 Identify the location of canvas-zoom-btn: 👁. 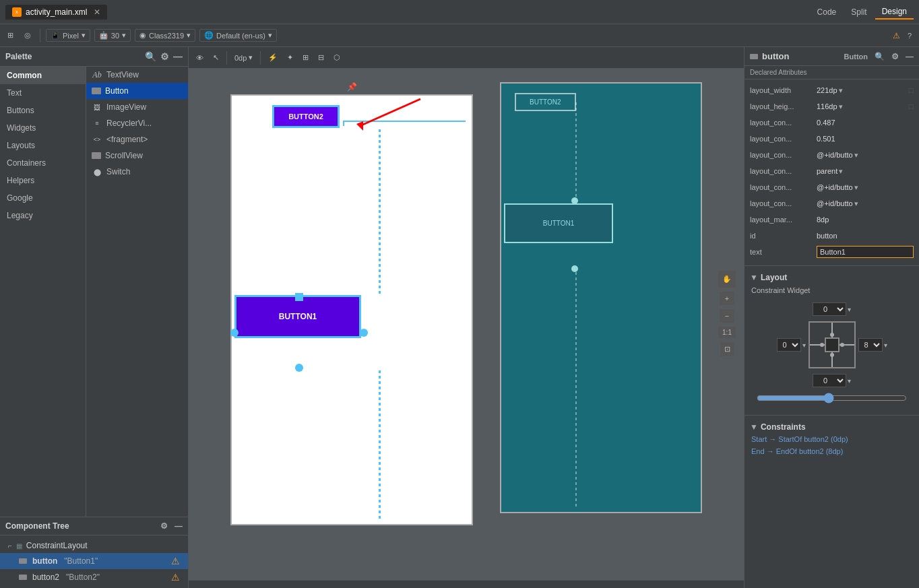
(199, 58).